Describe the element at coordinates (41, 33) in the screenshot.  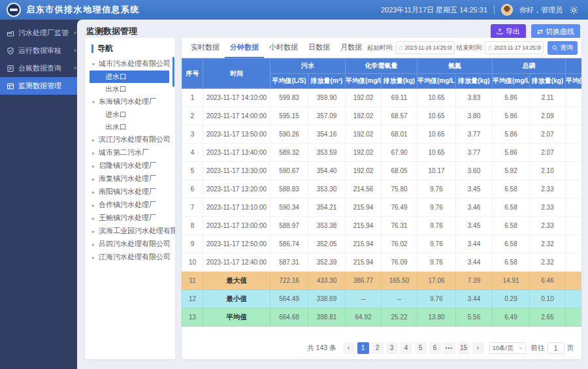
I see `sidebar-item-1: 污水处理厂监管∨` at that location.